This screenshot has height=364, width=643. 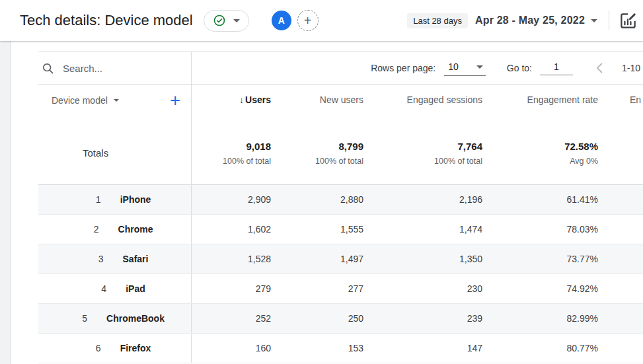 I want to click on totals-engagement-rate: 72.58% Avg 0%, so click(x=541, y=153).